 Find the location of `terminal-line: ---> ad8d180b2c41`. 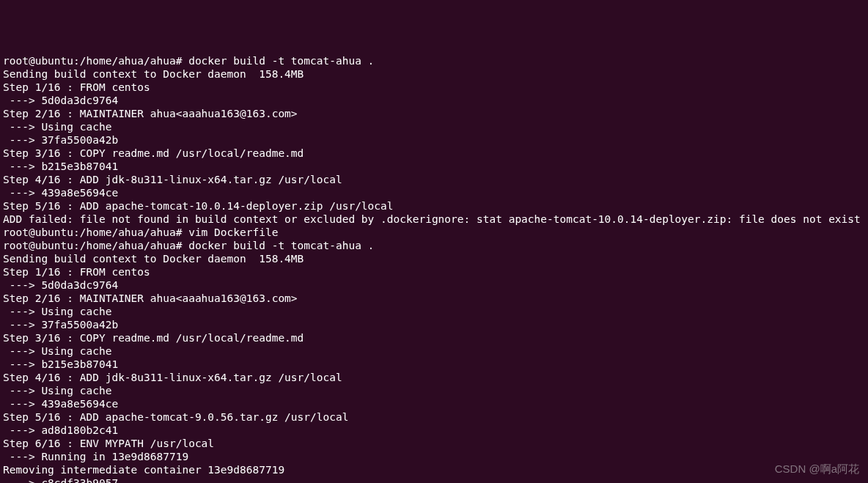

terminal-line: ---> ad8d180b2c41 is located at coordinates (434, 430).